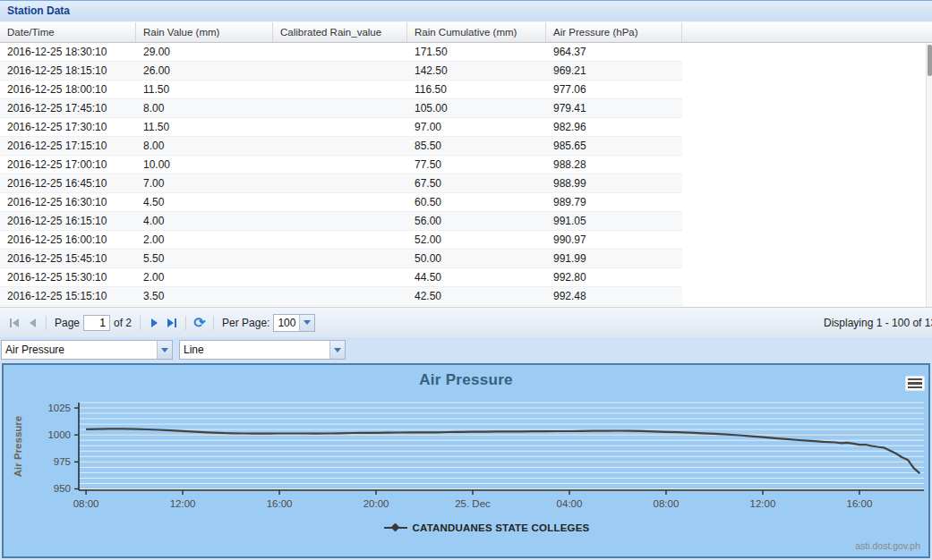 The image size is (932, 560). I want to click on table-cell: 2016-12-25 16:00:10, so click(68, 240).